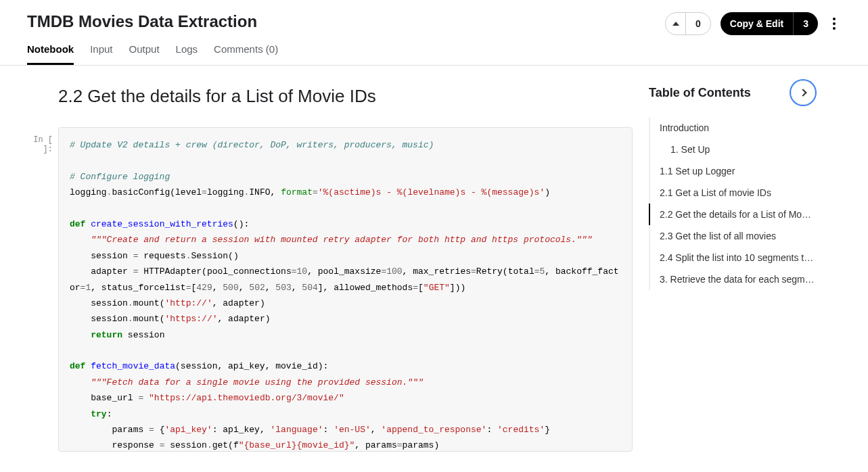  What do you see at coordinates (246, 54) in the screenshot?
I see `tab-comments: Comments (0)` at bounding box center [246, 54].